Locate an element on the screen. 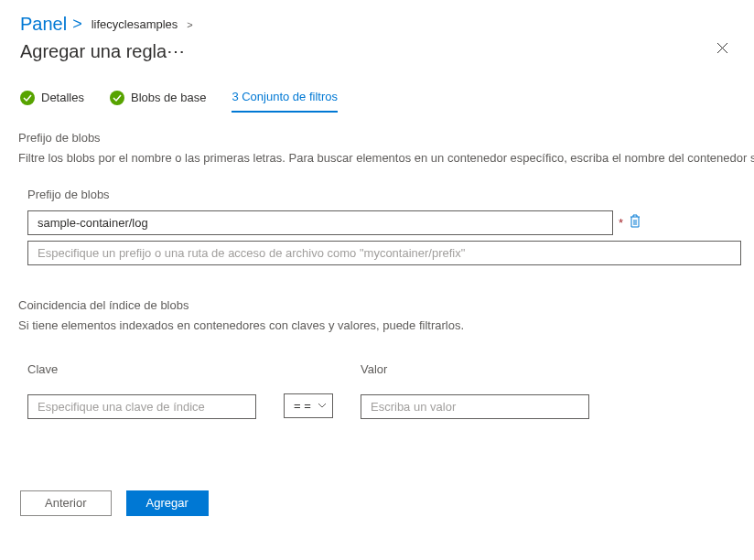  prefix-field-label: Prefijo de blobs is located at coordinates (391, 194).